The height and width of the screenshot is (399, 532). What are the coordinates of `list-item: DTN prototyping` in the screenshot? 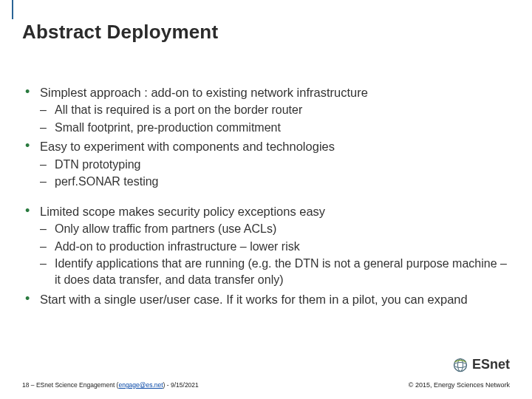 It's located at (275, 165).